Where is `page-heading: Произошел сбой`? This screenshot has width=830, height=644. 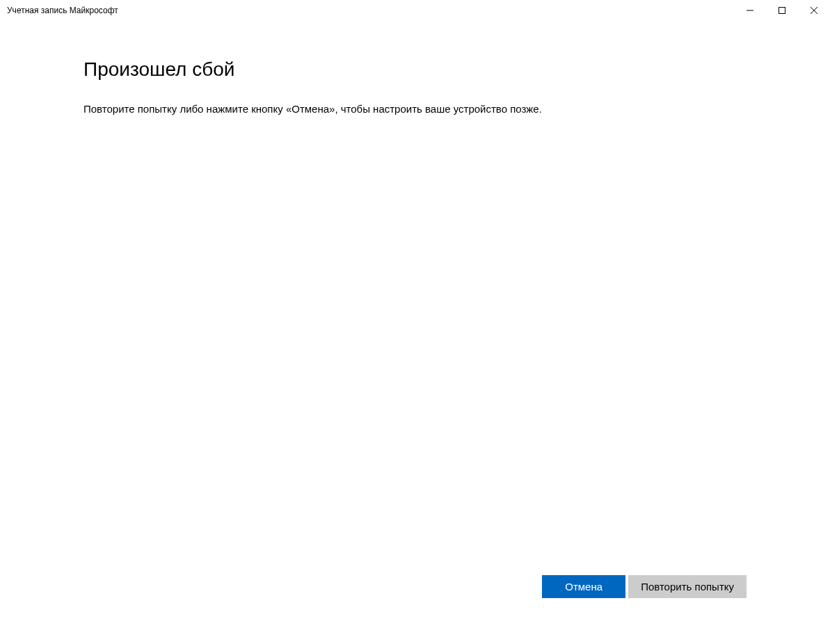 page-heading: Произошел сбой is located at coordinates (415, 70).